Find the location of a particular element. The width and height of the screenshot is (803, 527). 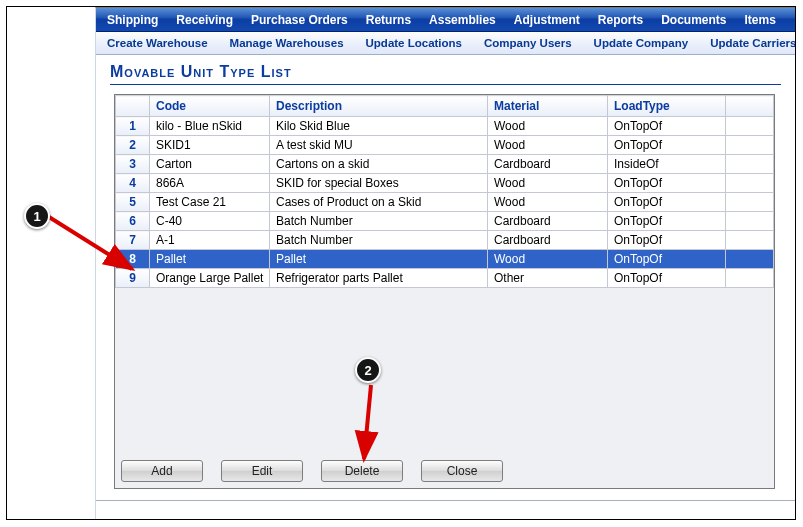

close-button: Close is located at coordinates (462, 471).